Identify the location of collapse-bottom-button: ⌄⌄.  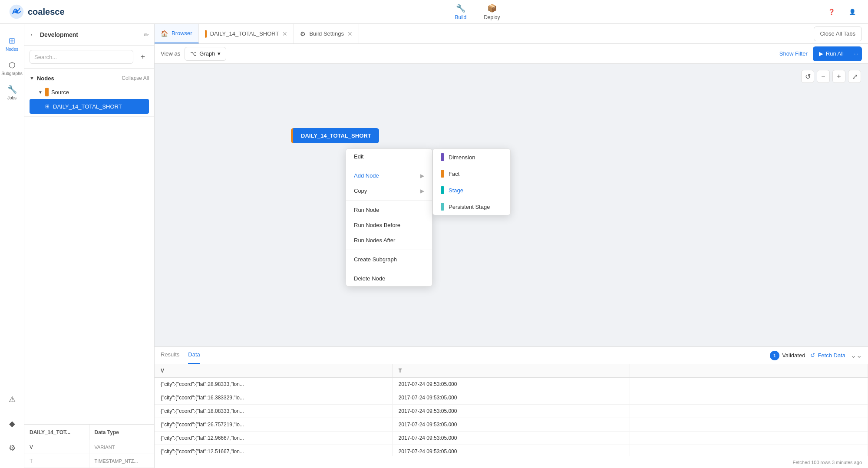
(856, 355).